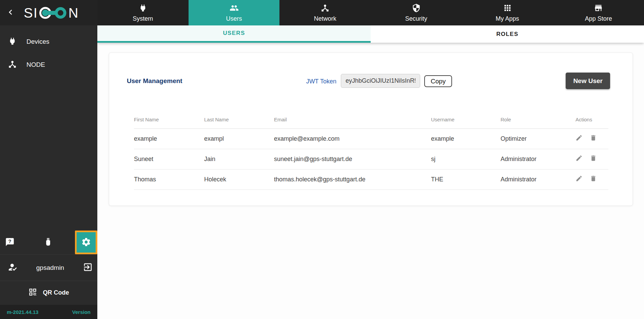 This screenshot has height=319, width=644. I want to click on version-value: m-2021.44.13, so click(22, 312).